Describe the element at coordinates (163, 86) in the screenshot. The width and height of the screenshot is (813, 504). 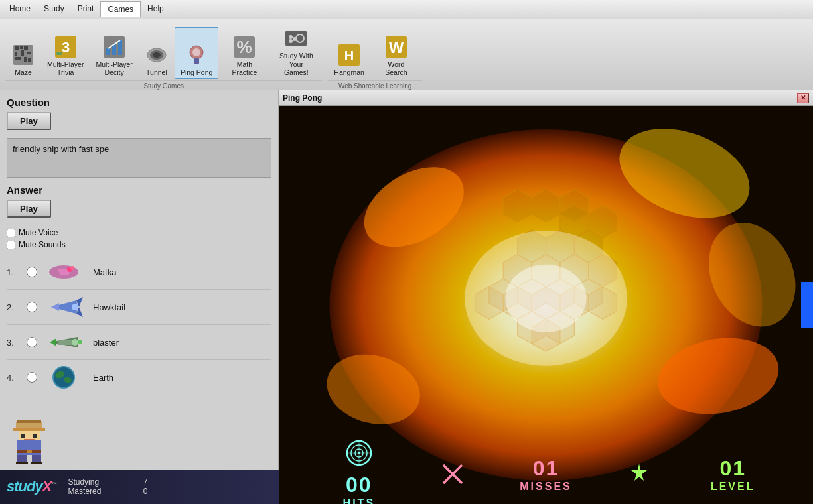
I see `study-games-group-label: Study Games` at that location.